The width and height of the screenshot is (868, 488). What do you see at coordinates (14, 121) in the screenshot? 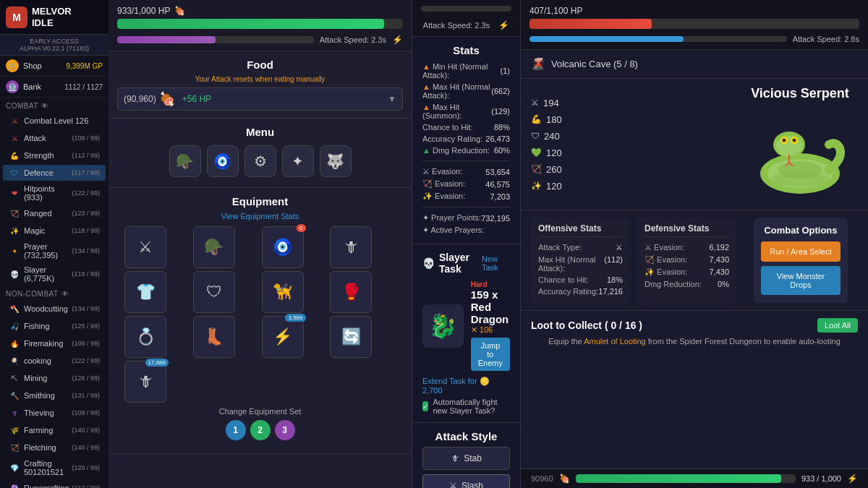
I see `combat-icon: ⚔` at bounding box center [14, 121].